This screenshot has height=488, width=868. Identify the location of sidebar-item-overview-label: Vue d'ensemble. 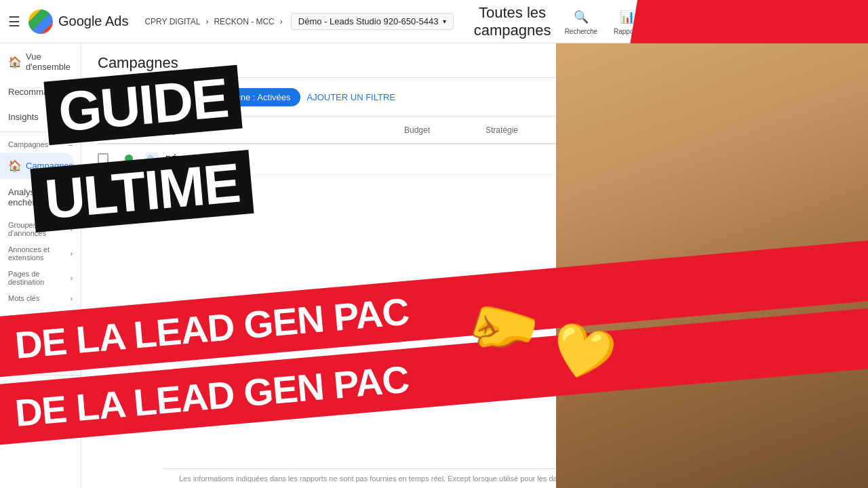
(48, 62).